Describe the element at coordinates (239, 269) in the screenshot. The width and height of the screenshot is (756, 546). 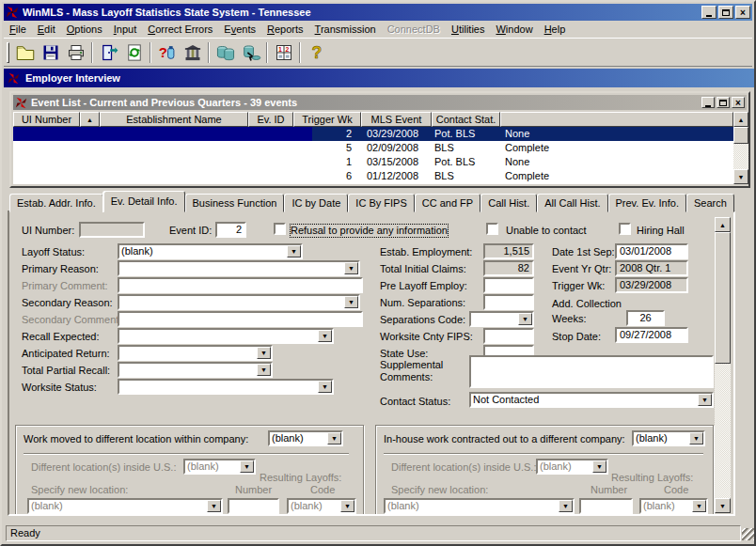
I see `primary-reason-dropdown: ▼` at that location.